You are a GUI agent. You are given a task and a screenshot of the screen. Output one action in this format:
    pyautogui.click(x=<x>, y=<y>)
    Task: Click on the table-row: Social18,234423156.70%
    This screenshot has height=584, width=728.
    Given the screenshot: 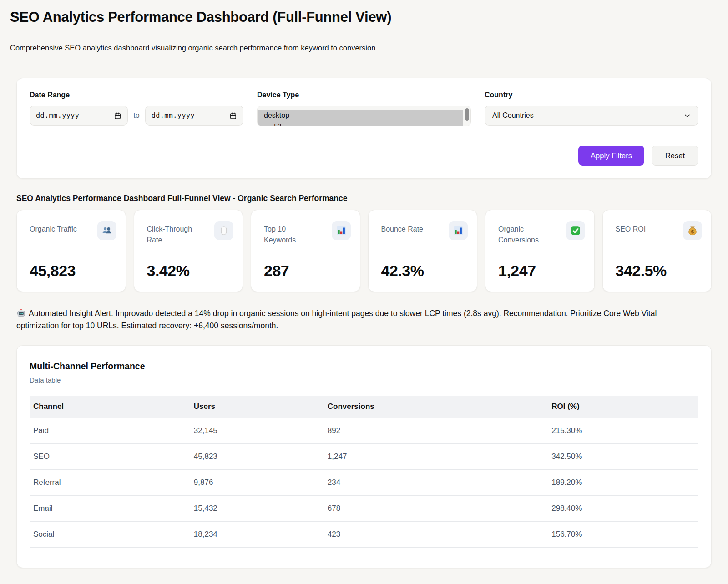 What is the action you would take?
    pyautogui.click(x=364, y=534)
    